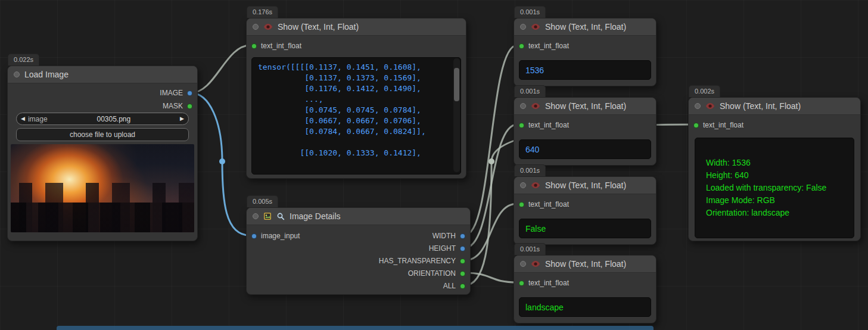 Image resolution: width=868 pixels, height=330 pixels. Describe the element at coordinates (447, 248) in the screenshot. I see `output-slot-height: HEIGHT` at that location.